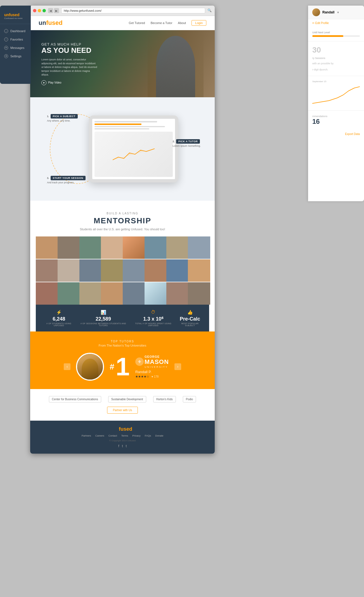 The height and width of the screenshot is (597, 364). Describe the element at coordinates (136, 436) in the screenshot. I see `footer-link-privacy: Privacy` at that location.